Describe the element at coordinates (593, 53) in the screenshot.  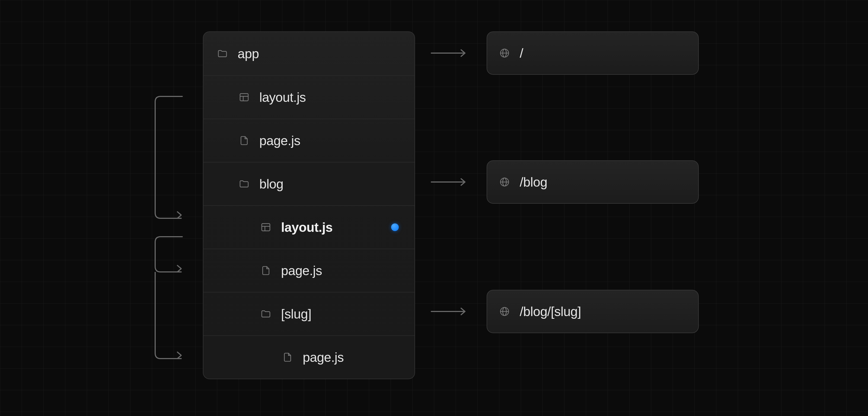
I see `route-box-root: /` at that location.